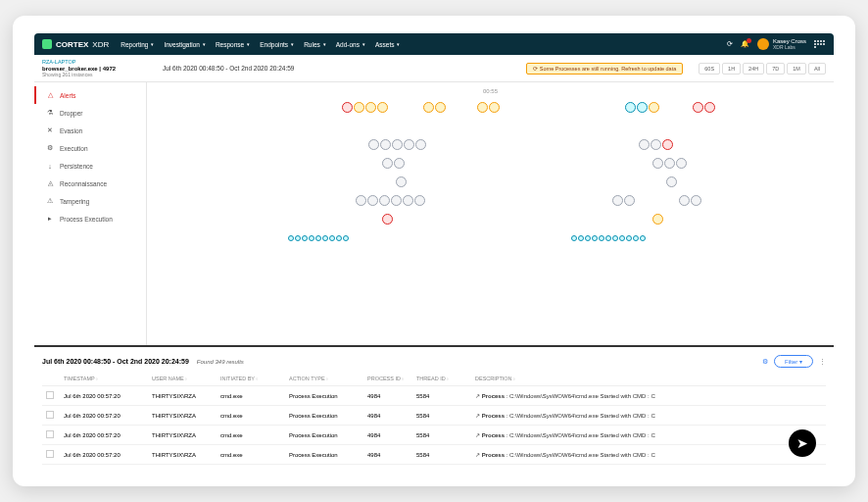 Image resolution: width=868 pixels, height=502 pixels. Describe the element at coordinates (184, 45) in the screenshot. I see `nav-investigation: Investigation` at that location.